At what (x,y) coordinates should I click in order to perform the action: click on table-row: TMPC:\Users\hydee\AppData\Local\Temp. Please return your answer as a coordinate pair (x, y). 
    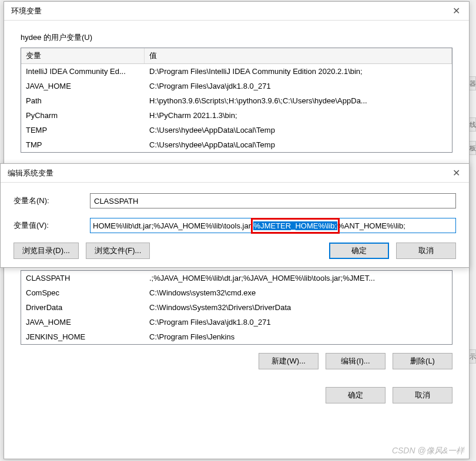
    Looking at the image, I should click on (236, 144).